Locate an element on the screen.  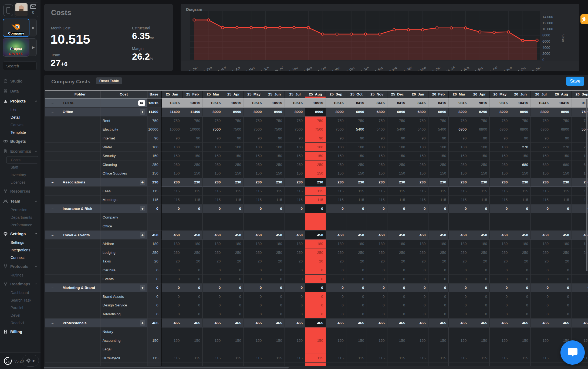
mail-widget: 0 is located at coordinates (33, 9).